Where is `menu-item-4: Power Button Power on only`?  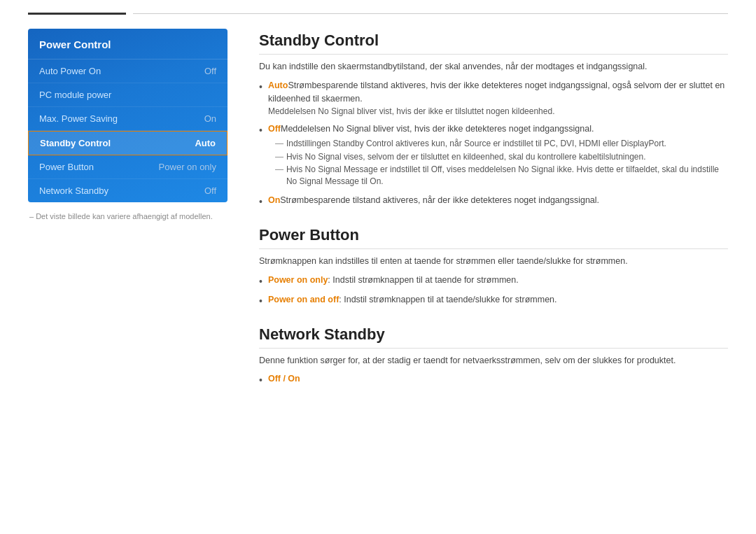 menu-item-4: Power Button Power on only is located at coordinates (127, 167).